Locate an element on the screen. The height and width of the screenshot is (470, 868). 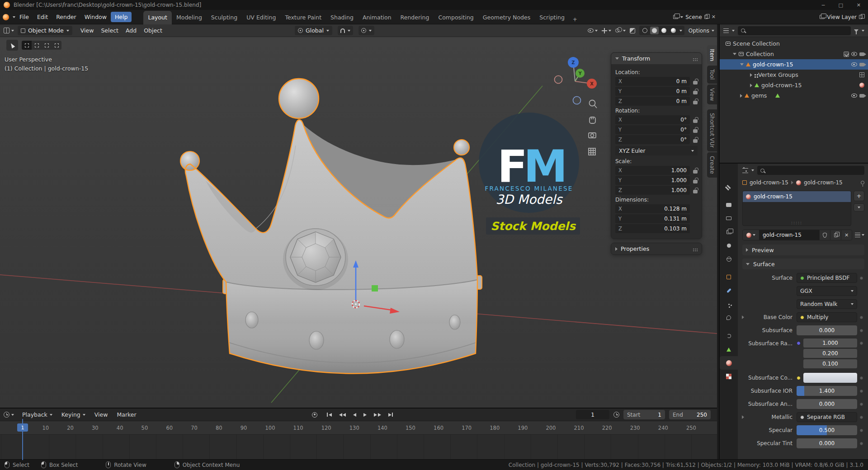
timeline-track is located at coordinates (359, 447).